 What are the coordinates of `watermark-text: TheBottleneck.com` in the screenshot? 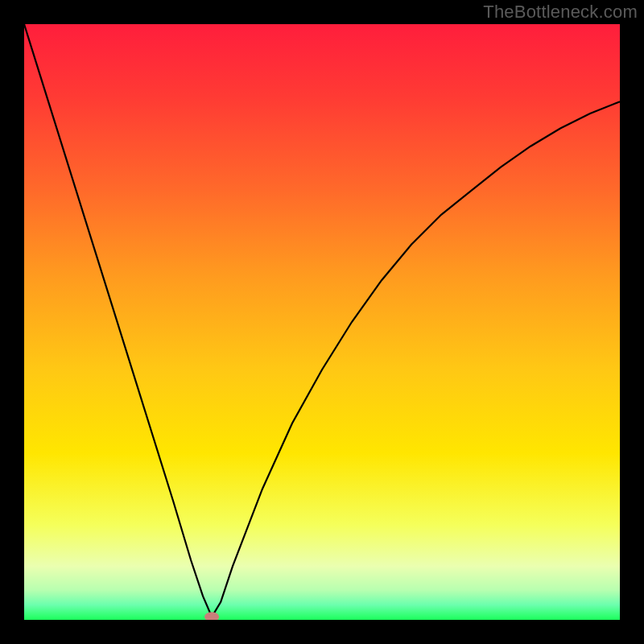 It's located at (560, 12).